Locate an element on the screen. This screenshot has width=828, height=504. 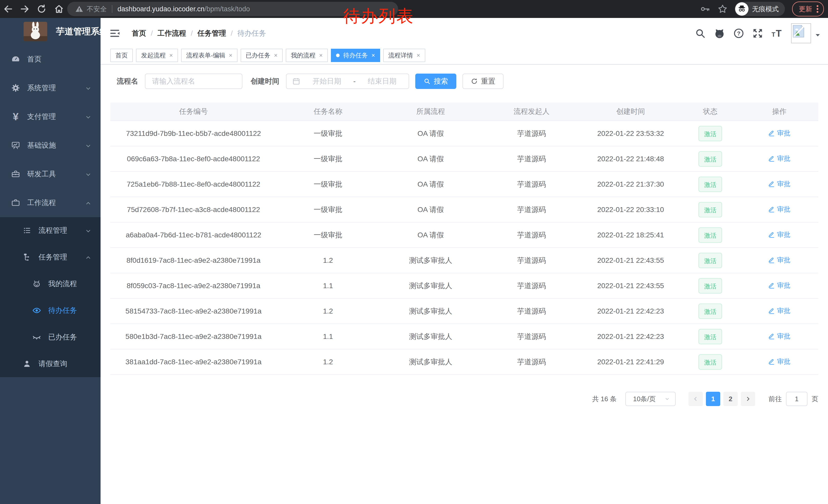
url-domain: dashboard.yudao.iocoder.cn is located at coordinates (161, 9).